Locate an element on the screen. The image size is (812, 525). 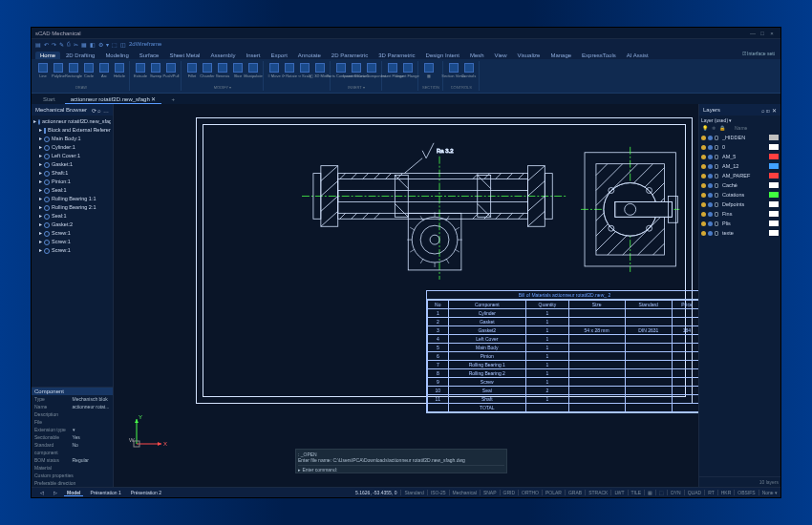
ucs-icon: X Y W is located at coordinates (148, 433).